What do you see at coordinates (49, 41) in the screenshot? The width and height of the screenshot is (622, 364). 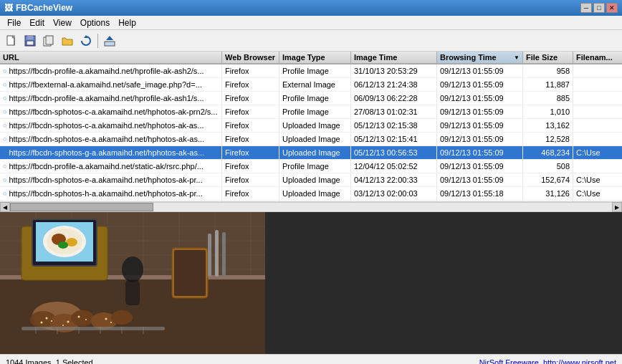 I see `toolbar-copy` at bounding box center [49, 41].